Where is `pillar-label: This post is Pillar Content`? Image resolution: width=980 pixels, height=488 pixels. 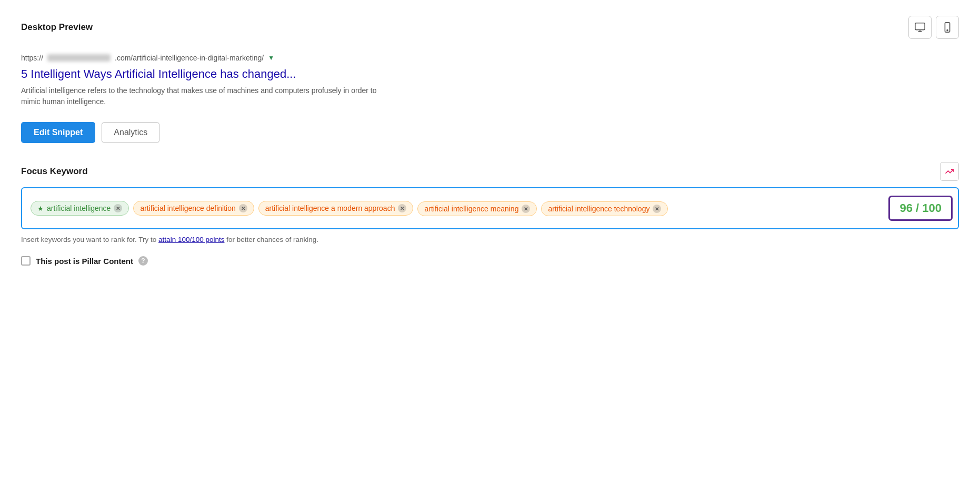
pillar-label: This post is Pillar Content is located at coordinates (84, 261).